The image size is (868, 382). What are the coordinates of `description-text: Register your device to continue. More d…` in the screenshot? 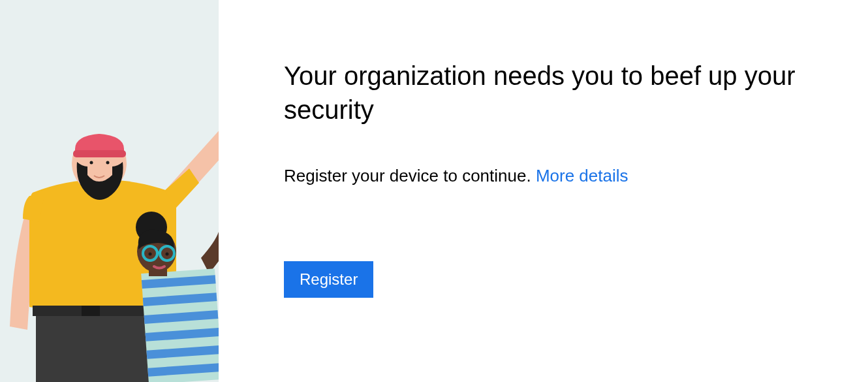 It's located at (543, 176).